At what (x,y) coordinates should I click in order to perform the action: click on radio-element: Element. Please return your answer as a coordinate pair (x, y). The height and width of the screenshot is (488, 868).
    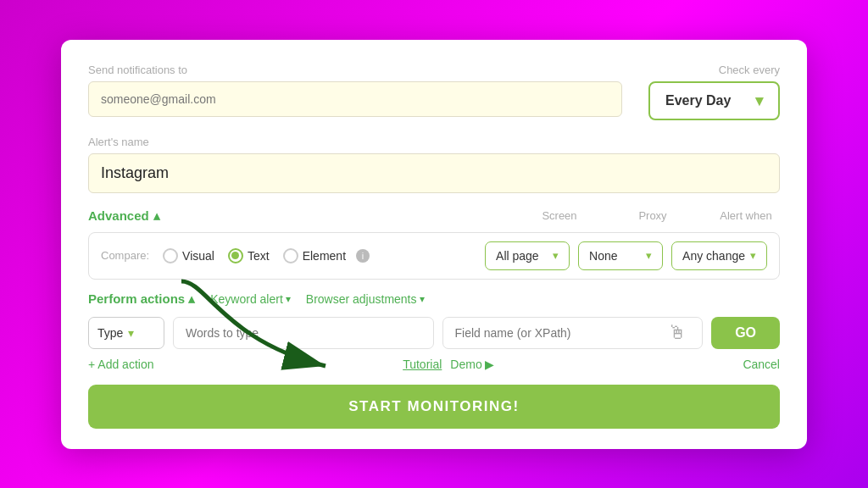
    Looking at the image, I should click on (314, 256).